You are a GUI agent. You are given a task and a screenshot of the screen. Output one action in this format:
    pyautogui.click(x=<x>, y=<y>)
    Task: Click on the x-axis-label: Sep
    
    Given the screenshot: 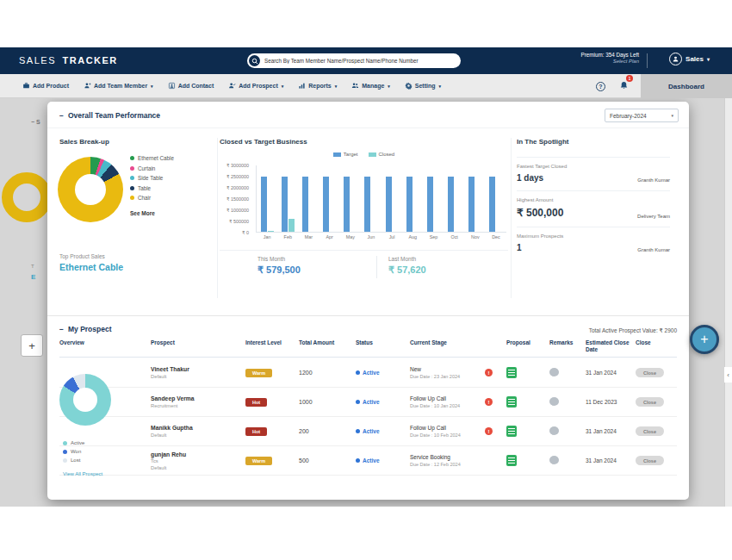 What is the action you would take?
    pyautogui.click(x=433, y=237)
    